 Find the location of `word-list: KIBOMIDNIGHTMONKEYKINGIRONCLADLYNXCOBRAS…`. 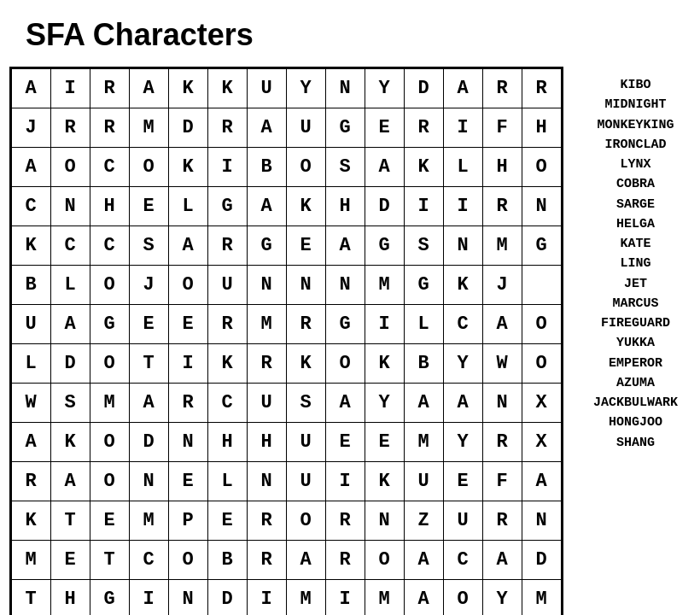

word-list: KIBOMIDNIGHTMONKEYKINGIRONCLADLYNXCOBRAS… is located at coordinates (636, 260).